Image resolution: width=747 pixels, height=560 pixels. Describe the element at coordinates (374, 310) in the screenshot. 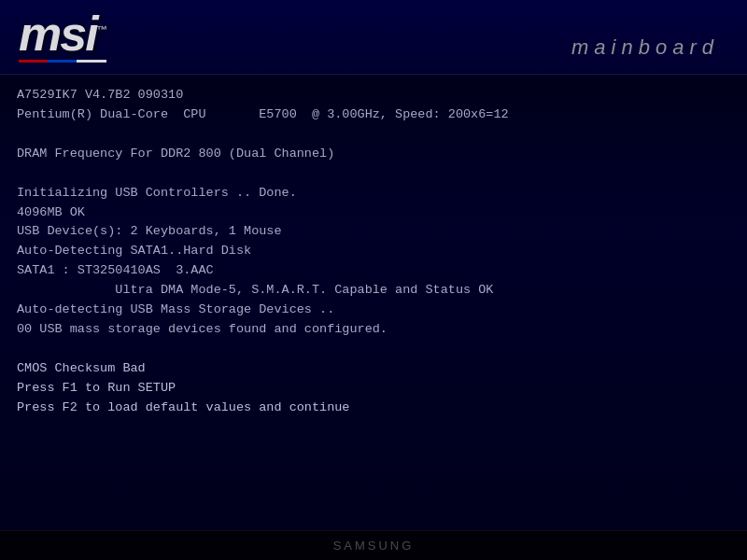

I see `bios-line: Auto-detecting USB Mass Storage Devices …` at that location.